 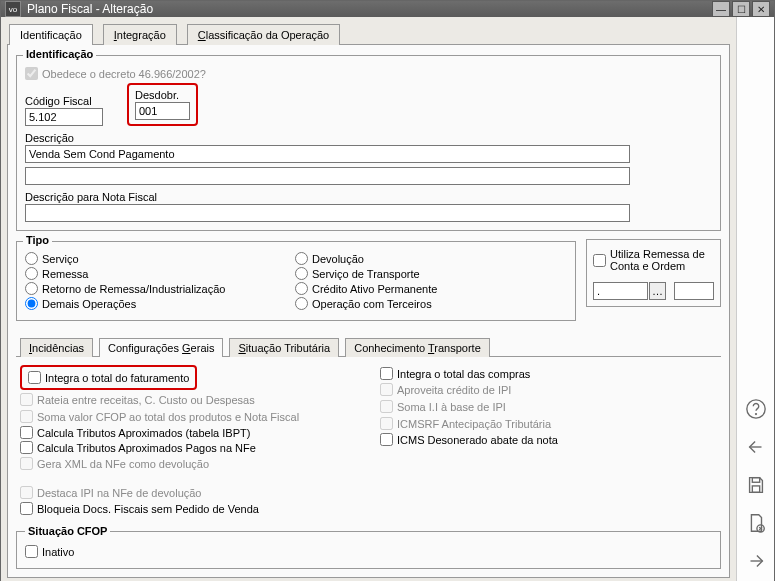 I want to click on chk-gera-xml-label: Gera XML da NFe como devolução, so click(x=123, y=464).